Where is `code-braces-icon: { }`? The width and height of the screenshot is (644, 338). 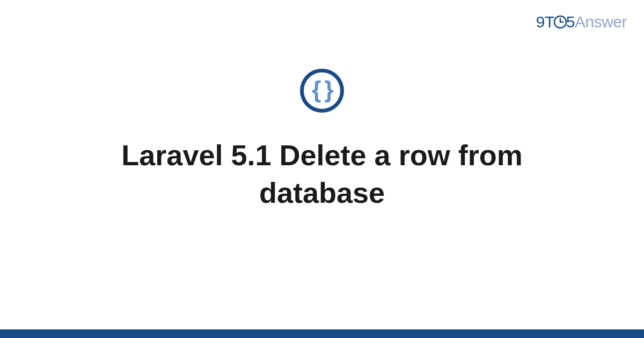
code-braces-icon: { } is located at coordinates (322, 91).